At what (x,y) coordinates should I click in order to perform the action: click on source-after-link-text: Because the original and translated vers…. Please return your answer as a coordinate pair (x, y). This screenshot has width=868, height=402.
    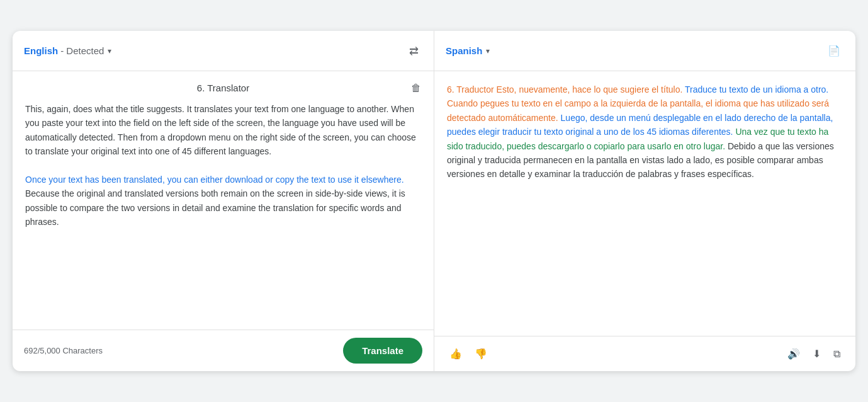
    Looking at the image, I should click on (215, 208).